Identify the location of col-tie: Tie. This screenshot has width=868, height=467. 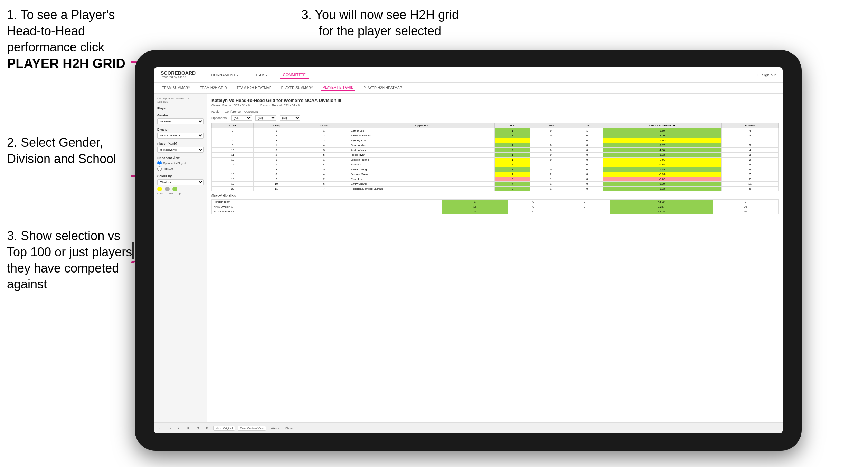
(587, 126).